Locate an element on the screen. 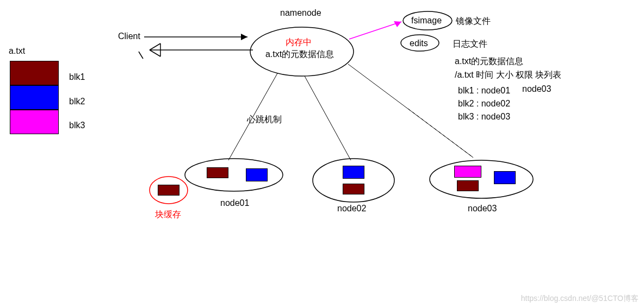 Image resolution: width=644 pixels, height=308 pixels. metadata-title: a.txt的元数据信息 is located at coordinates (489, 62).